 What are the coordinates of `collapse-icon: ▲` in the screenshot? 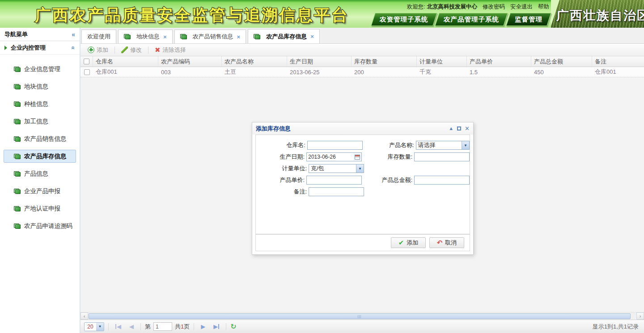 It's located at (451, 129).